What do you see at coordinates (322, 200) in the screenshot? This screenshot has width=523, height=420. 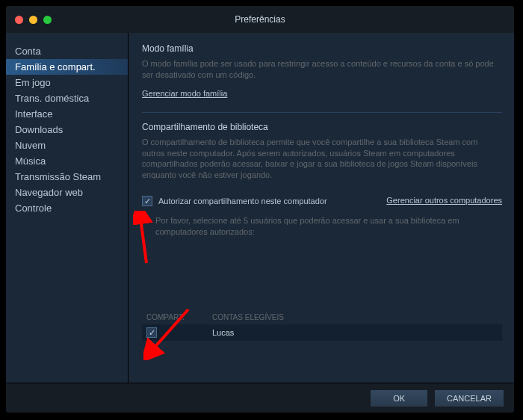 I see `authorize-row: Autorizar compartilhamento neste computa…` at bounding box center [322, 200].